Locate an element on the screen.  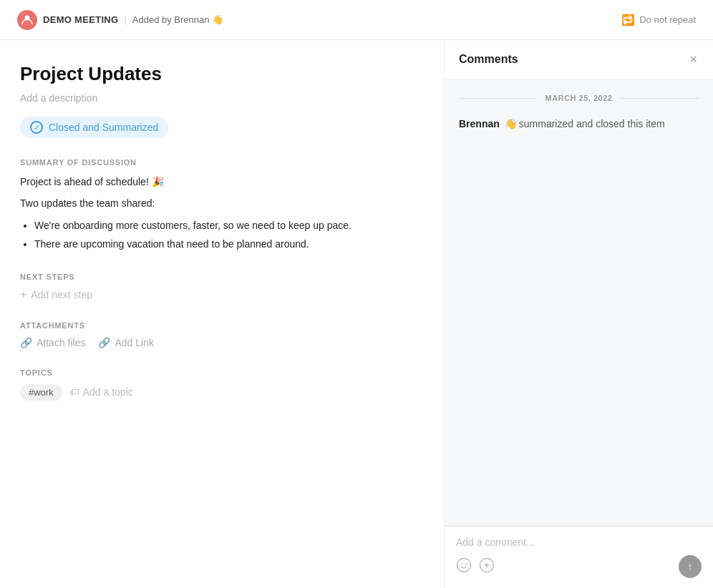
attachments-label: ATTACHMENTS is located at coordinates (222, 325).